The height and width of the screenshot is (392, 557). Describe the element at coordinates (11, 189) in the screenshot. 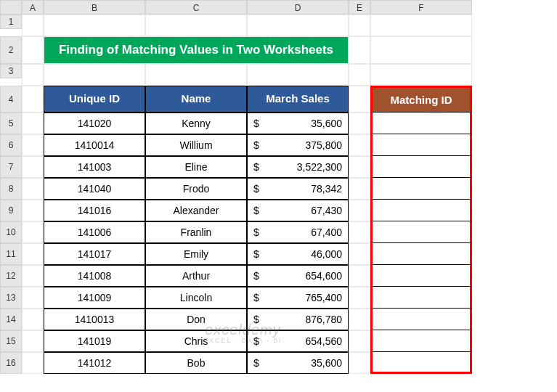

I see `row-header-8: 8` at that location.